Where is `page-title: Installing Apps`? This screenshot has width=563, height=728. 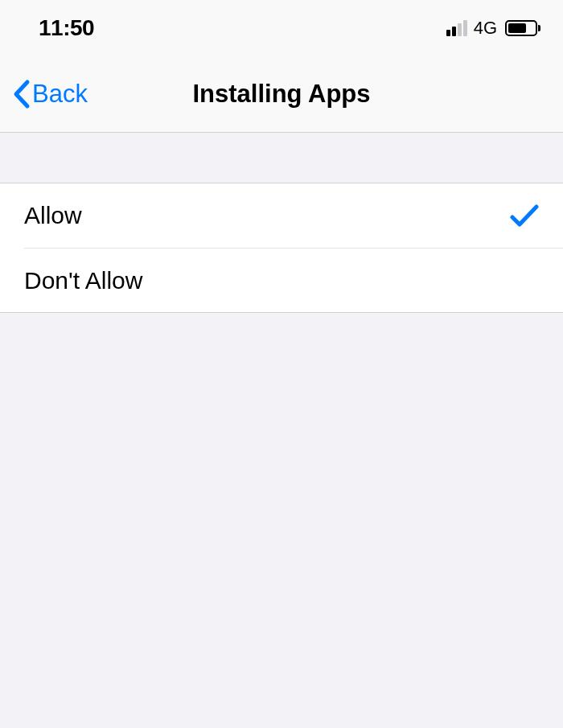 page-title: Installing Apps is located at coordinates (282, 94).